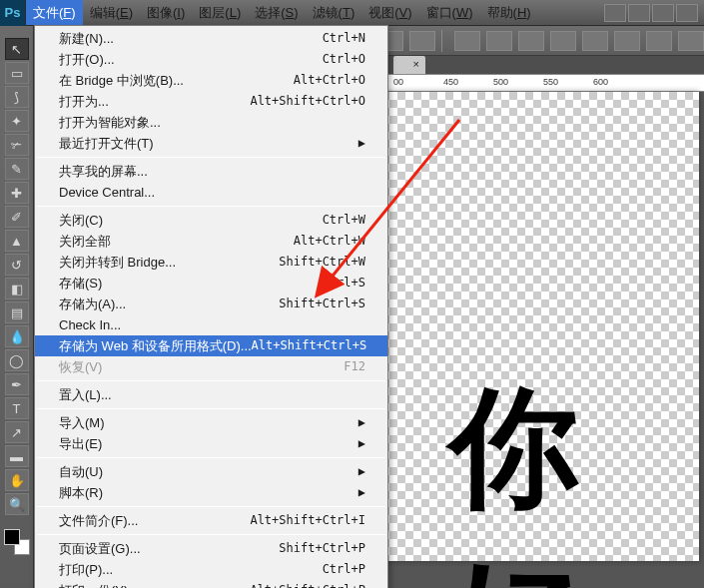  What do you see at coordinates (212, 423) in the screenshot?
I see `file-menu-item-21: 导入(M)▶` at bounding box center [212, 423].